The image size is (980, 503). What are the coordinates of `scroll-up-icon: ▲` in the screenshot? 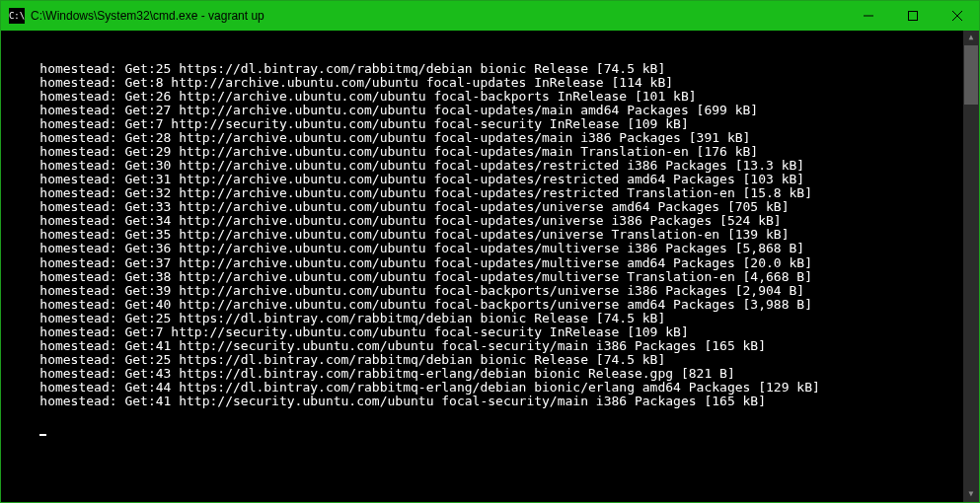 It's located at (971, 37).